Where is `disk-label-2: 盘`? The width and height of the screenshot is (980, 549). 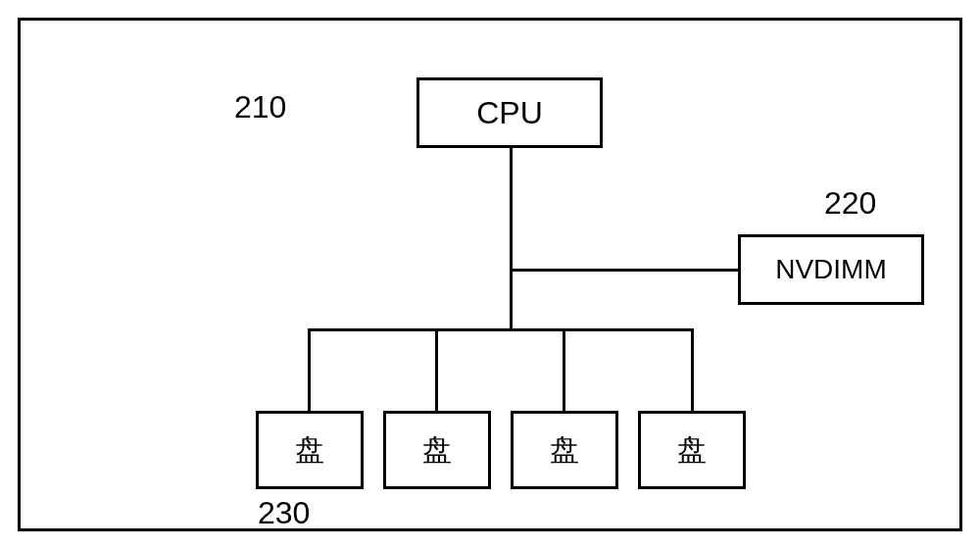
disk-label-2: 盘 is located at coordinates (437, 451).